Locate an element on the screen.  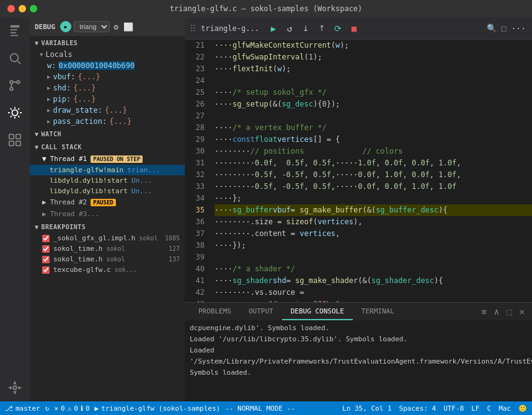
debug-play-icon: ▶ is located at coordinates (97, 409).